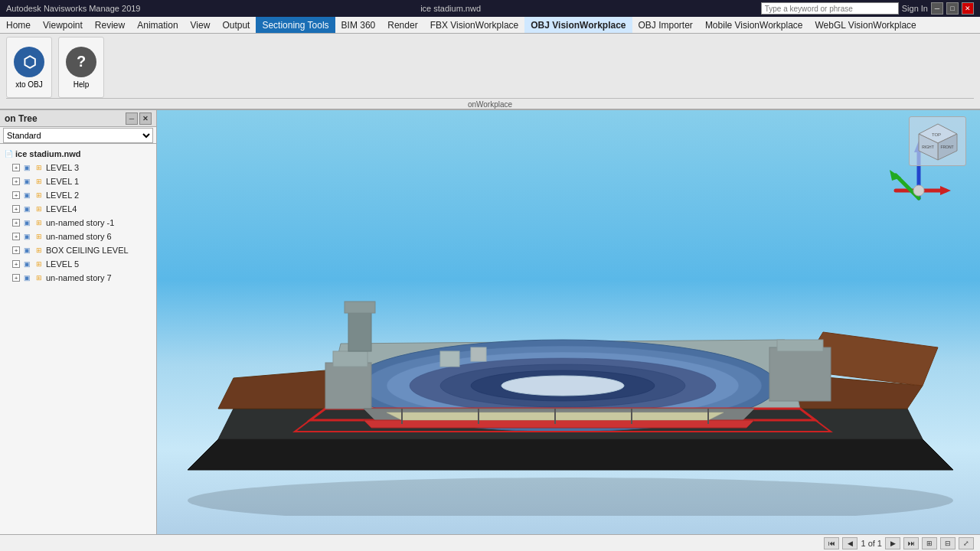  What do you see at coordinates (27, 264) in the screenshot?
I see `tree-icon-level5-a: ▣` at bounding box center [27, 264].